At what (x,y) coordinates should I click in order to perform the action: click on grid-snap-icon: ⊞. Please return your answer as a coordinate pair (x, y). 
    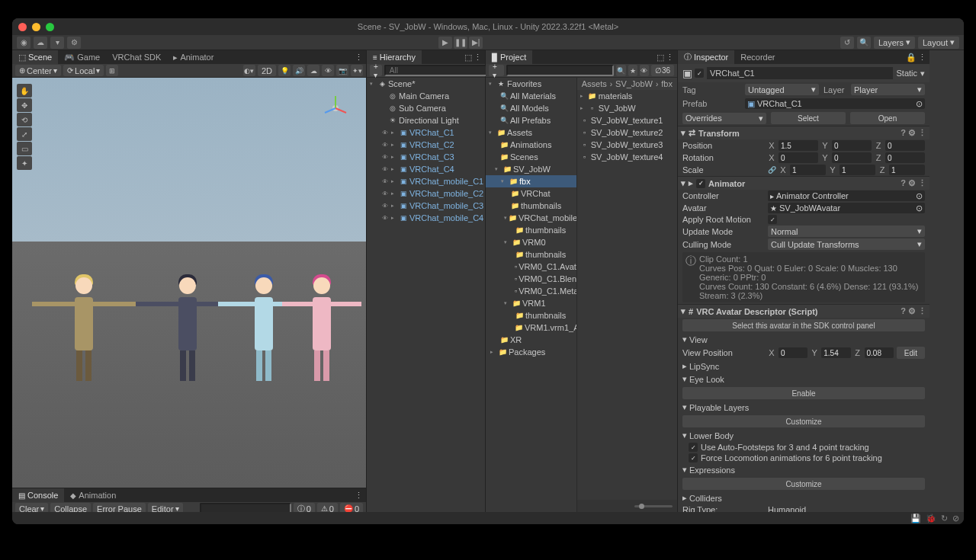
    Looking at the image, I should click on (112, 70).